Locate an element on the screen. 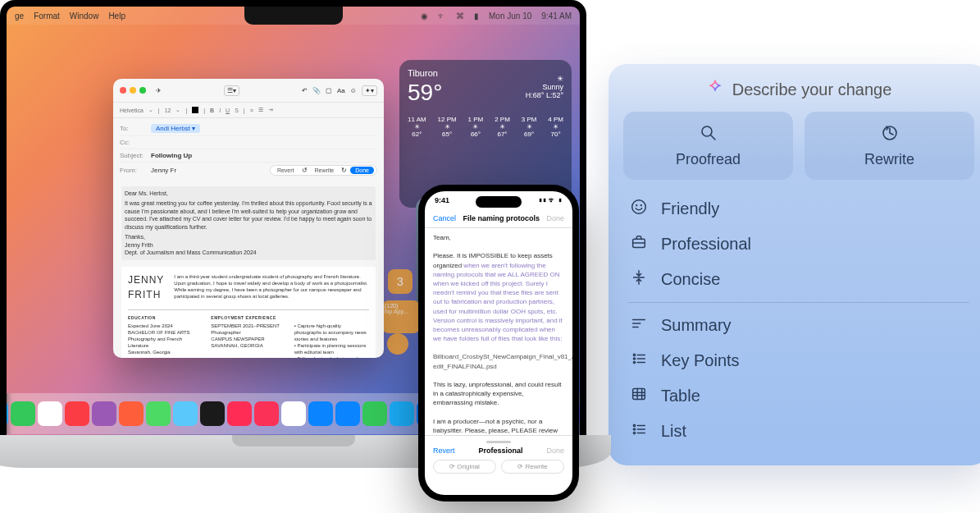  underline-button: U is located at coordinates (228, 110).